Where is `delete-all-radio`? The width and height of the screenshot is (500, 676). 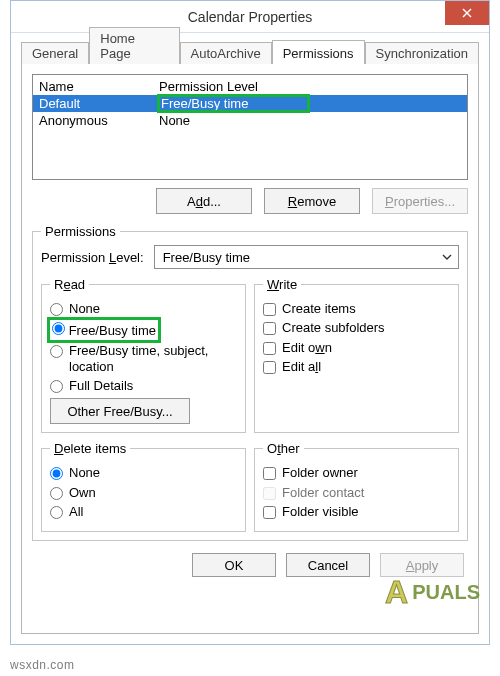 delete-all-radio is located at coordinates (56, 512).